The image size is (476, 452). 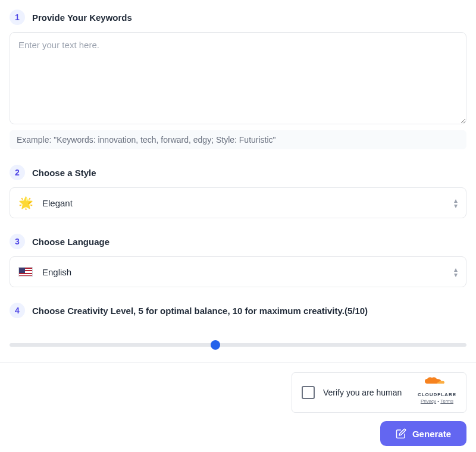 What do you see at coordinates (243, 203) in the screenshot?
I see `style-selected-label: Elegant` at bounding box center [243, 203].